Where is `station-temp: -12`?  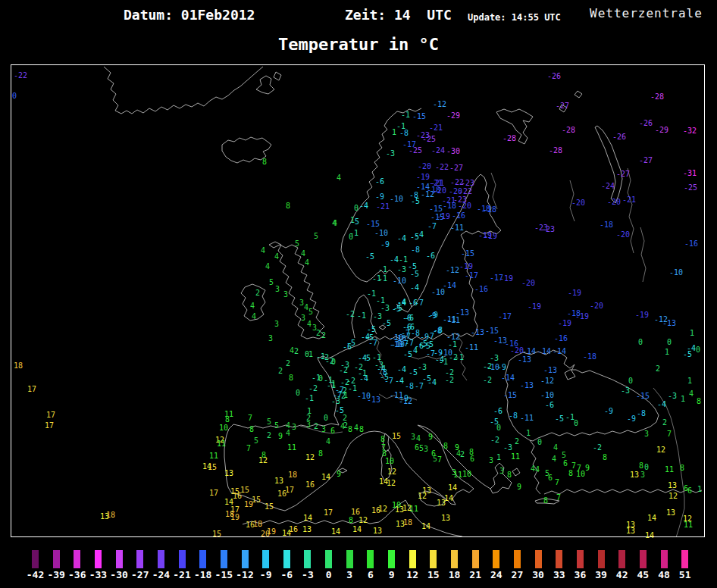 station-temp: -12 is located at coordinates (440, 105).